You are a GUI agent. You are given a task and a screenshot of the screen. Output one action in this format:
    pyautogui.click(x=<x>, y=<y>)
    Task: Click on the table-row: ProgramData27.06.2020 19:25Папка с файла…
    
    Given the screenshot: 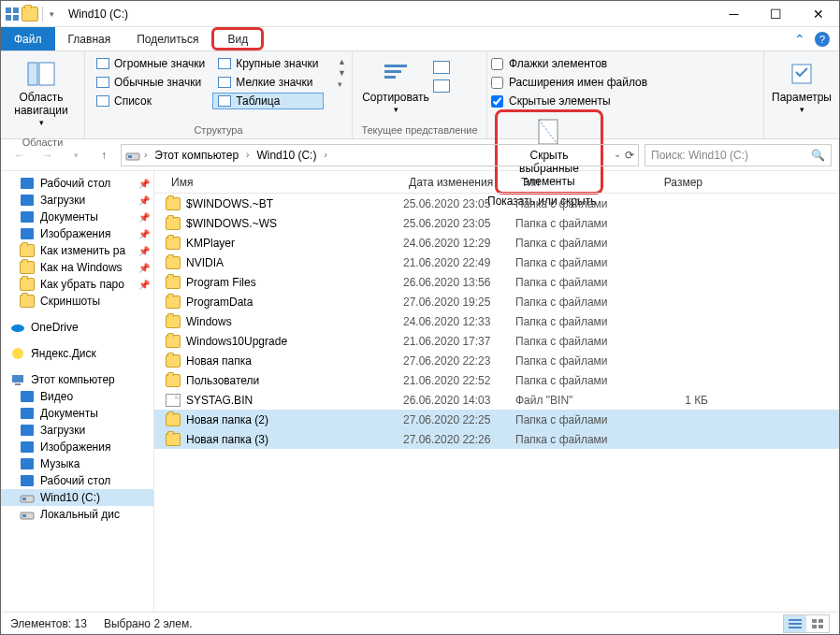 What is the action you would take?
    pyautogui.click(x=497, y=301)
    